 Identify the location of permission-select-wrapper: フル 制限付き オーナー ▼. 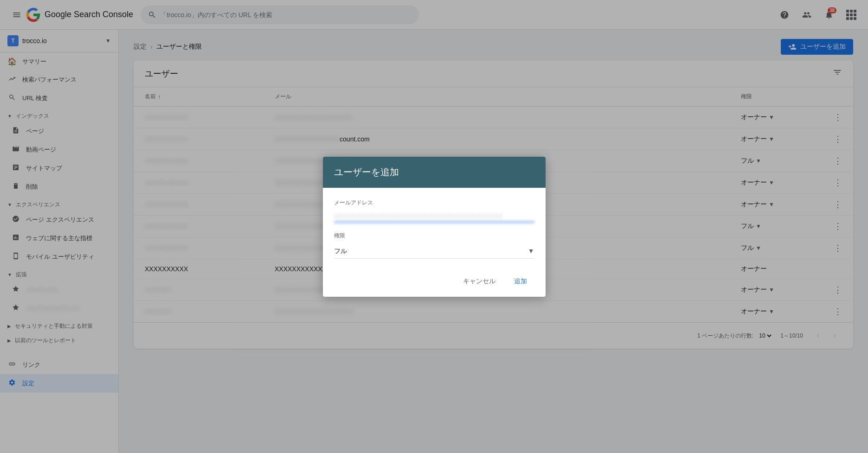
(434, 251).